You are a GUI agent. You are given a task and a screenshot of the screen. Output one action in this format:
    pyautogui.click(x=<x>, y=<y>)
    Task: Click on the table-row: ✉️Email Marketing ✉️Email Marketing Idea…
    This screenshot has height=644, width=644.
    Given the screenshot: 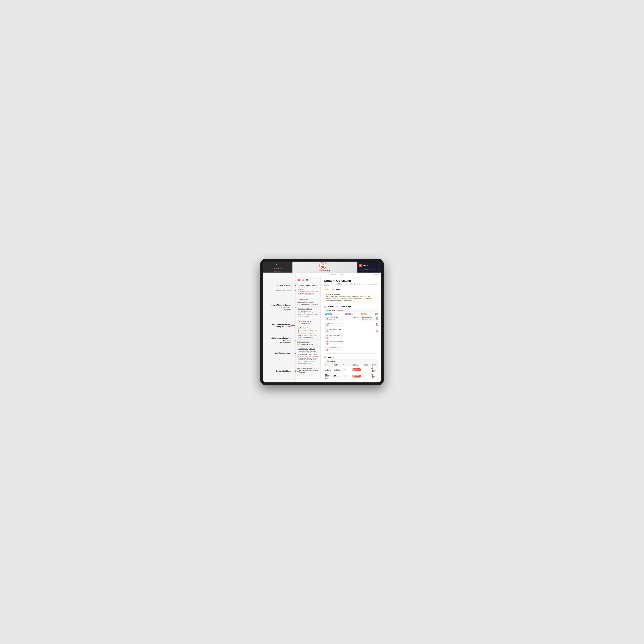 What is the action you would take?
    pyautogui.click(x=351, y=370)
    